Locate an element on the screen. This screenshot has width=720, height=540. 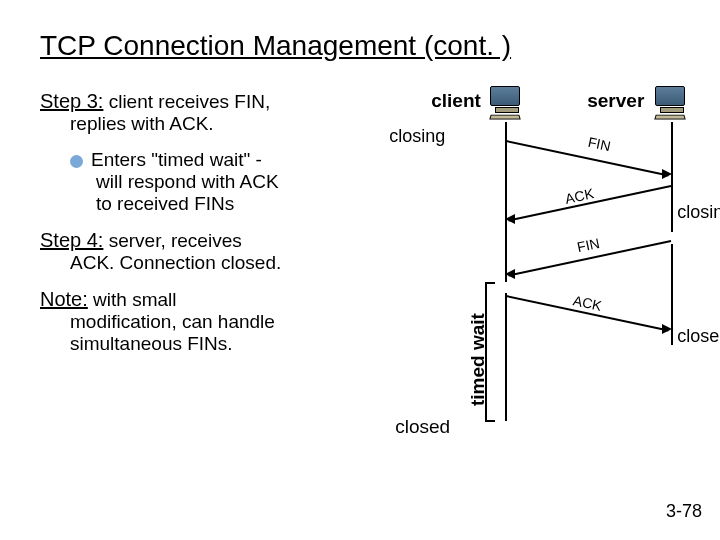
step3-bullet-line: Enters "timed wait" - is located at coordinates (220, 160).